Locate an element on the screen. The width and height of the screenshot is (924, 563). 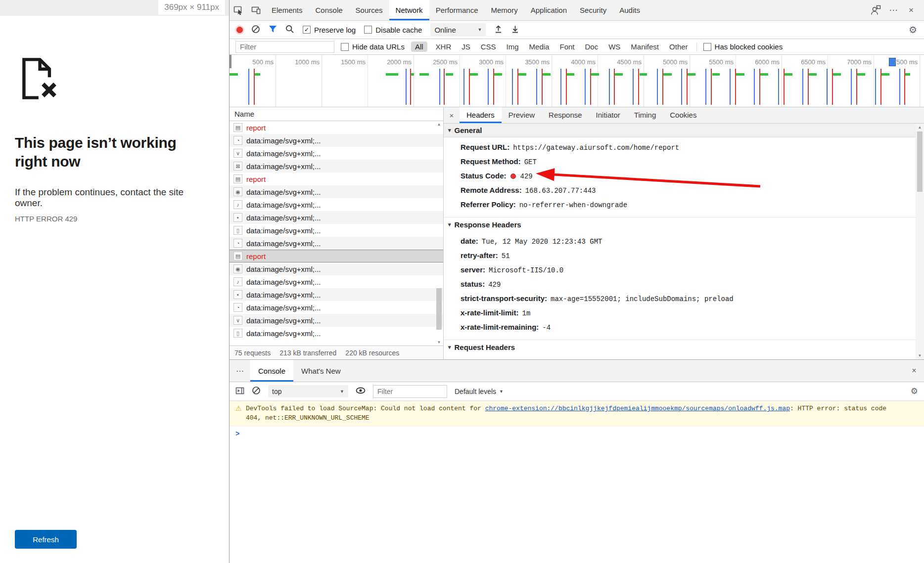
details-tab-timing: Timing is located at coordinates (645, 115).